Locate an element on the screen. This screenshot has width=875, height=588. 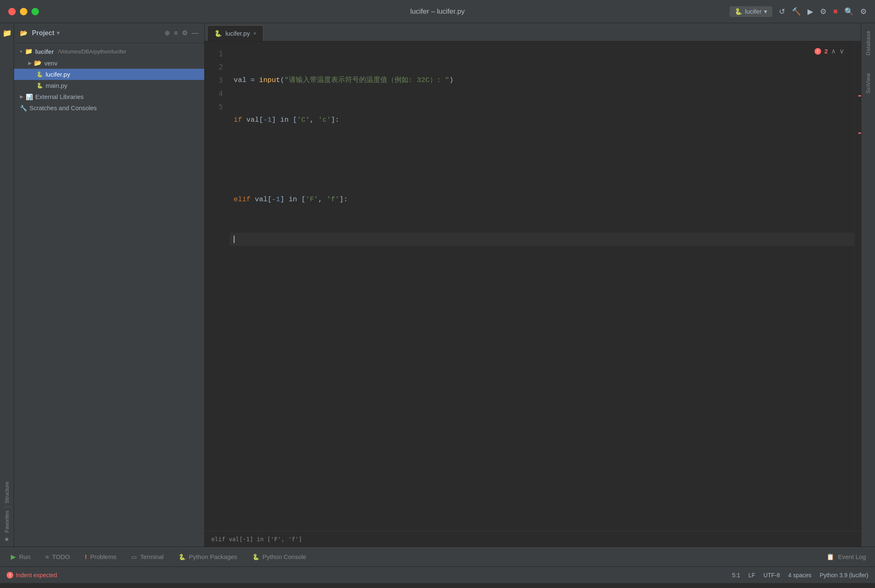
stop-icon: ■ is located at coordinates (835, 12).